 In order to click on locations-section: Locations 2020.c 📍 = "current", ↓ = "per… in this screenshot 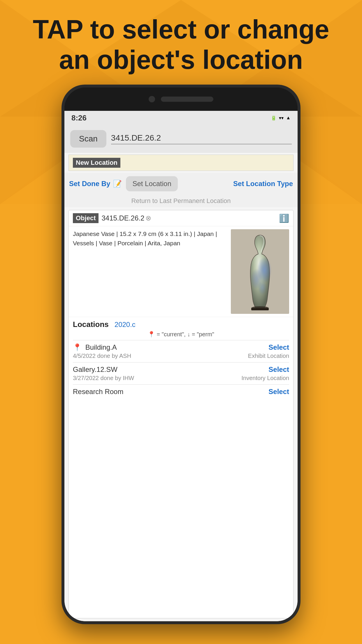, I will do `click(181, 359)`.